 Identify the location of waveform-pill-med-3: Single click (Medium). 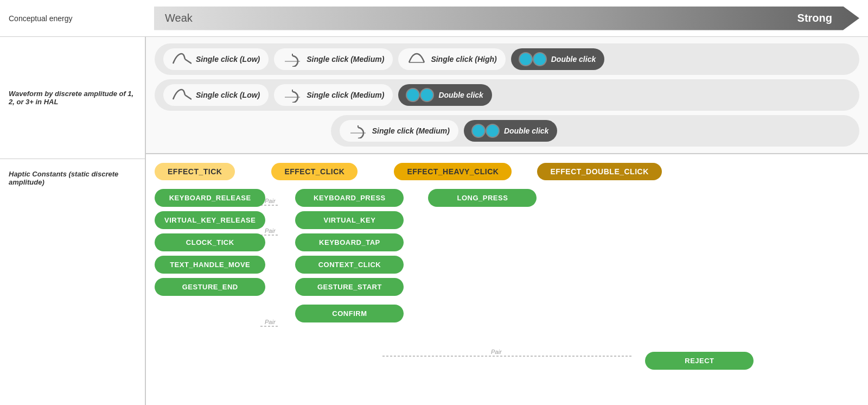
(399, 131).